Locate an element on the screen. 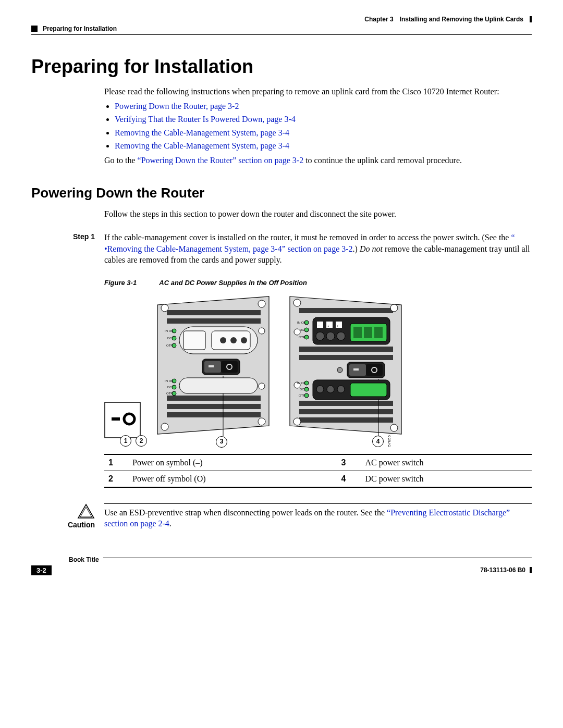 The height and width of the screenshot is (728, 563). chapter-number: Chapter 3 is located at coordinates (378, 19).